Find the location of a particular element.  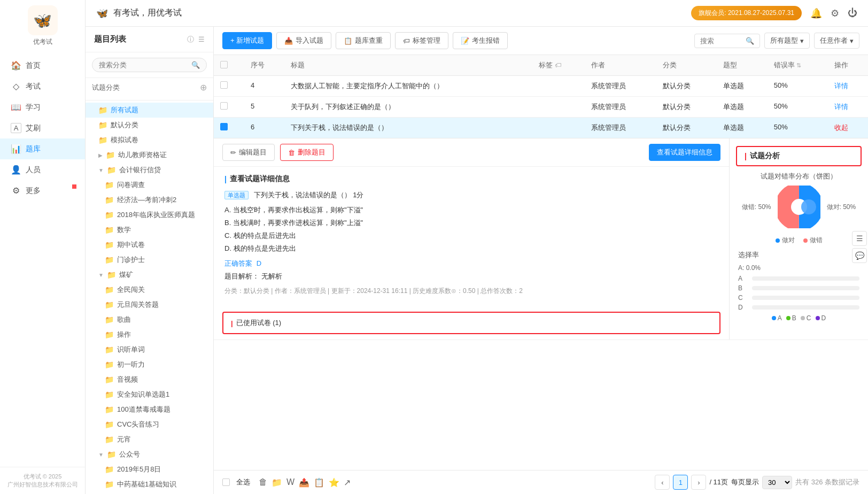

view-detail-button: 查看试题详细信息 is located at coordinates (685, 152).